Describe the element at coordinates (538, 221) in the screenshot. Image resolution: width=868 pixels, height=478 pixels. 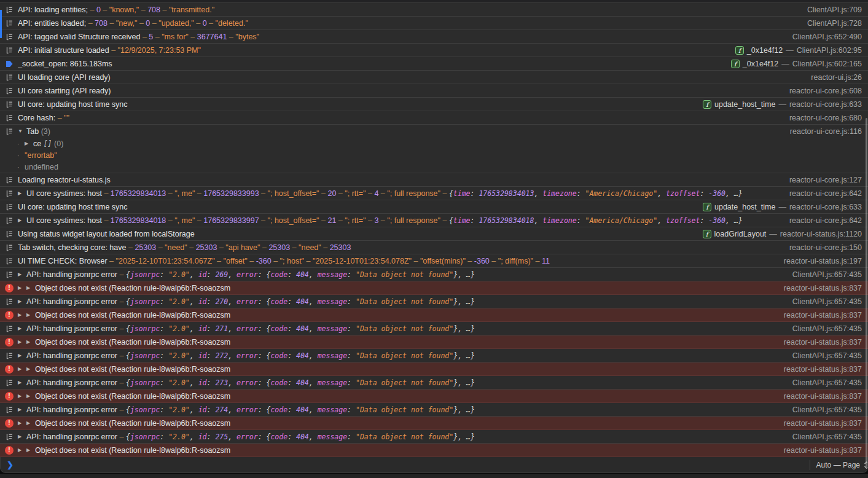
I see `message-segment: ,` at that location.